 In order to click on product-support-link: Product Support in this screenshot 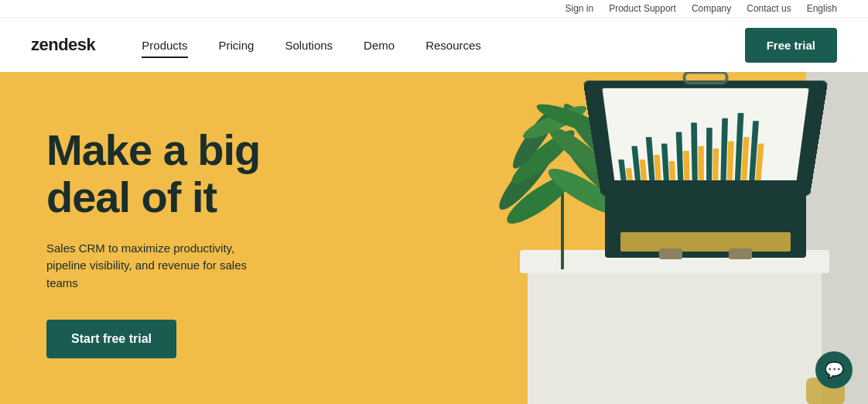, I will do `click(642, 9)`.